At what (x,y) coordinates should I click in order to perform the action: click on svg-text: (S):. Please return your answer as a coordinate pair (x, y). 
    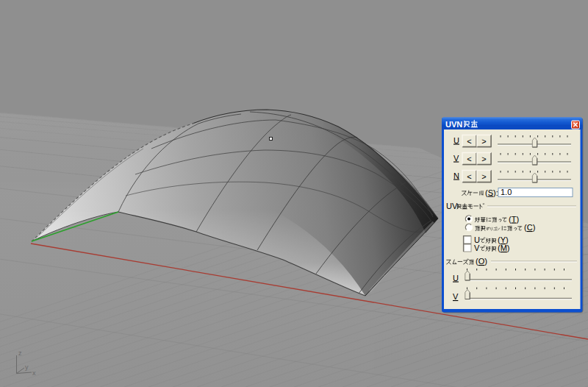
    Looking at the image, I should click on (492, 193).